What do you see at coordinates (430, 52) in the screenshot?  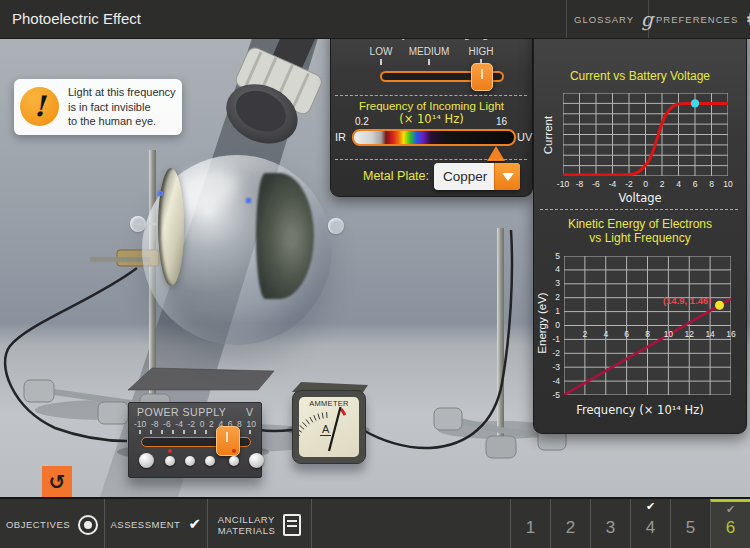 I see `intensity-option-medium: MEDIUM` at bounding box center [430, 52].